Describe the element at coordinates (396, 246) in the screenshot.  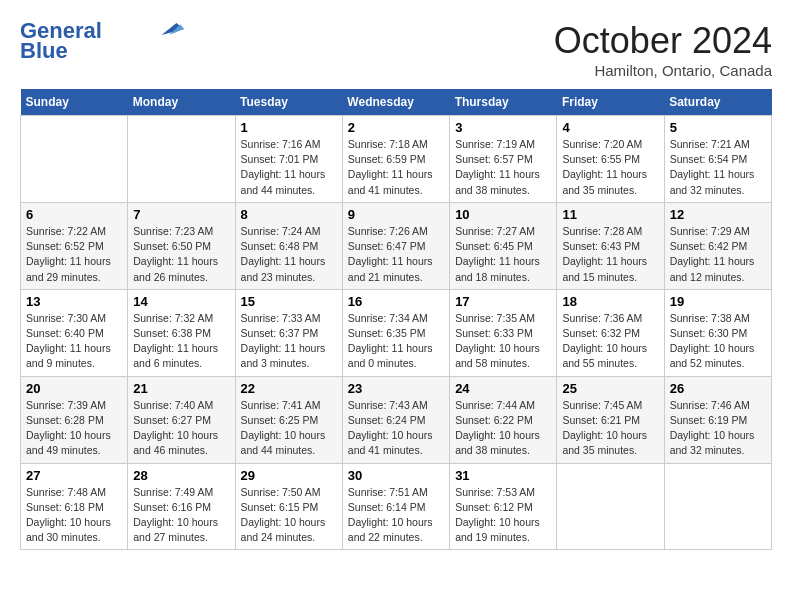
I see `calendar-week-2: 6Sunrise: 7:22 AMSunset: 6:52 PMDaylight…` at that location.